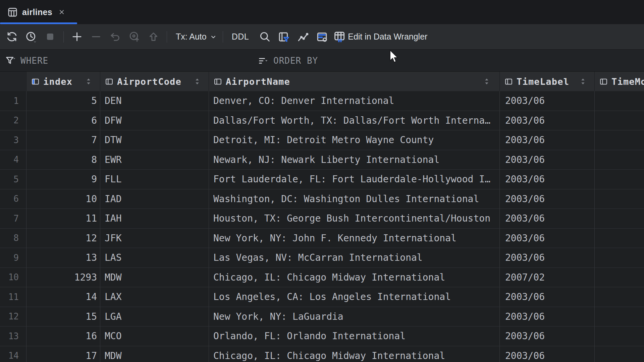 Image resolution: width=644 pixels, height=362 pixels. I want to click on ddl-button: DDL, so click(240, 37).